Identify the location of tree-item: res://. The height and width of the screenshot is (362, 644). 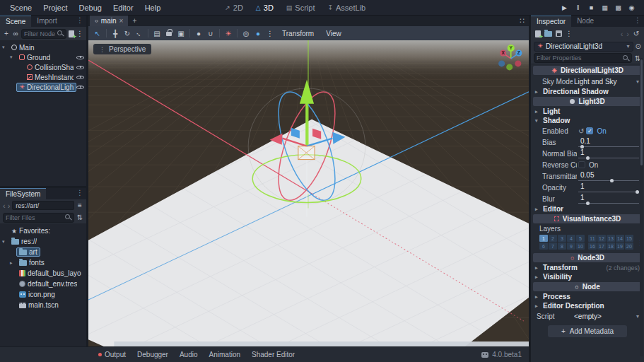
(24, 242).